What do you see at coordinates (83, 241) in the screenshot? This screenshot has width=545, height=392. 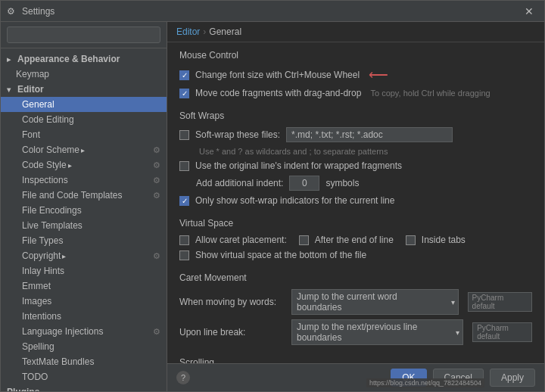 I see `sidebar-item-file-types: File Types` at bounding box center [83, 241].